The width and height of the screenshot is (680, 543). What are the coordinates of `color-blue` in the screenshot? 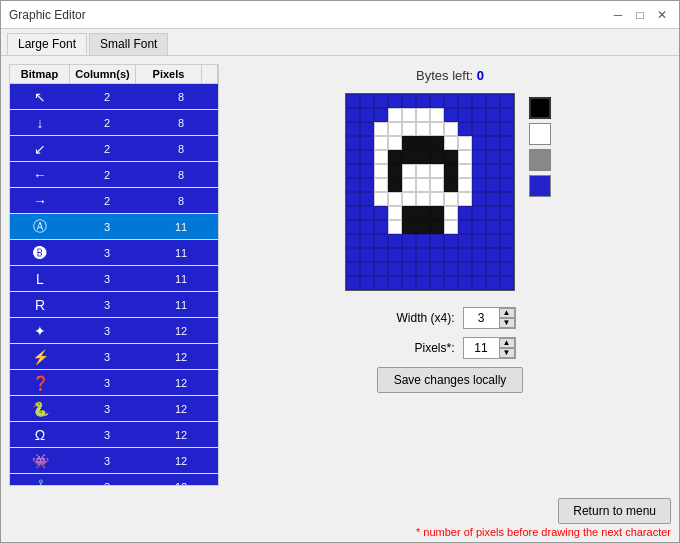 It's located at (540, 186).